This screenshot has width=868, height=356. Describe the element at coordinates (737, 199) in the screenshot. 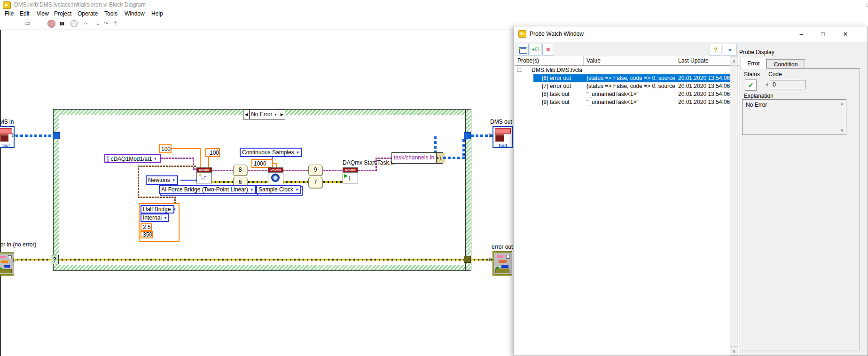

I see `panel-divider` at that location.